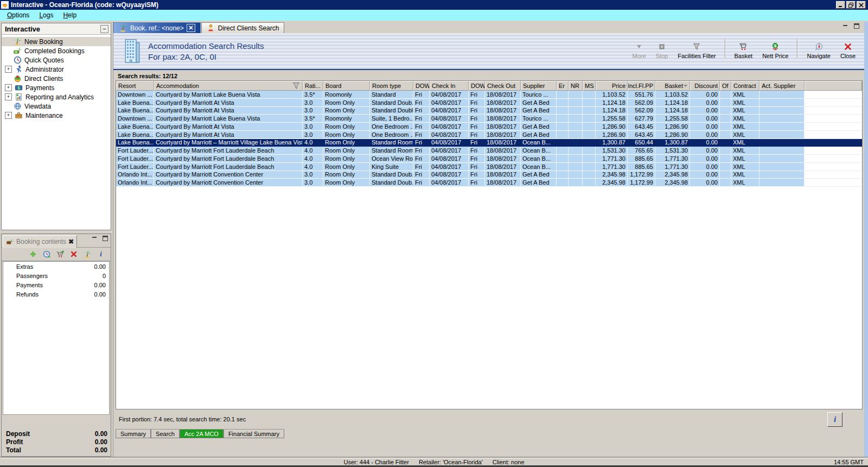  What do you see at coordinates (56, 97) in the screenshot?
I see `sidebar-item-reporting-and-analytics: +Reporting and Analytics` at bounding box center [56, 97].